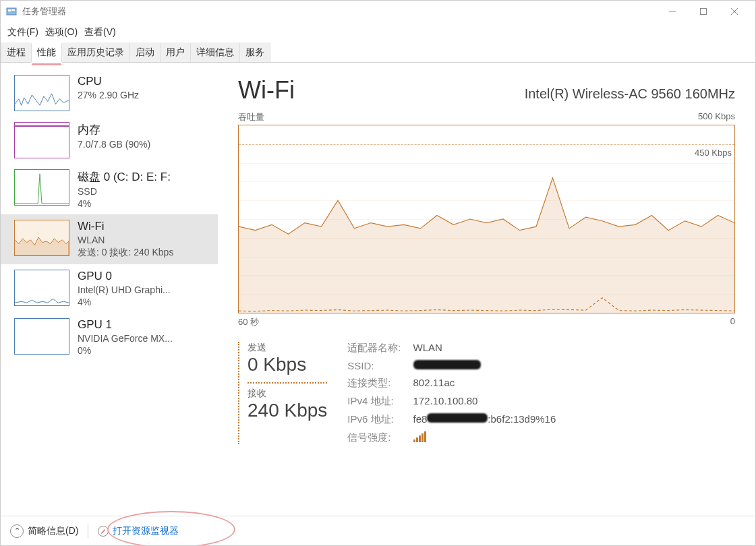 This screenshot has height=546, width=756. Describe the element at coordinates (672, 11) in the screenshot. I see `minimize-button` at that location.